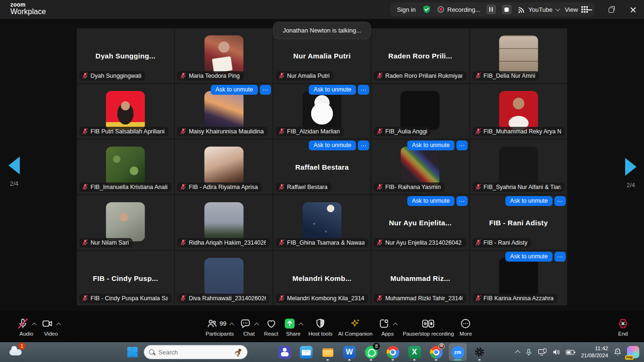 This screenshot has height=362, width=644. I want to click on participant-tile-20: Ask to unmute ⋯ FIB - Rani Adisty FIB - …, so click(519, 222).